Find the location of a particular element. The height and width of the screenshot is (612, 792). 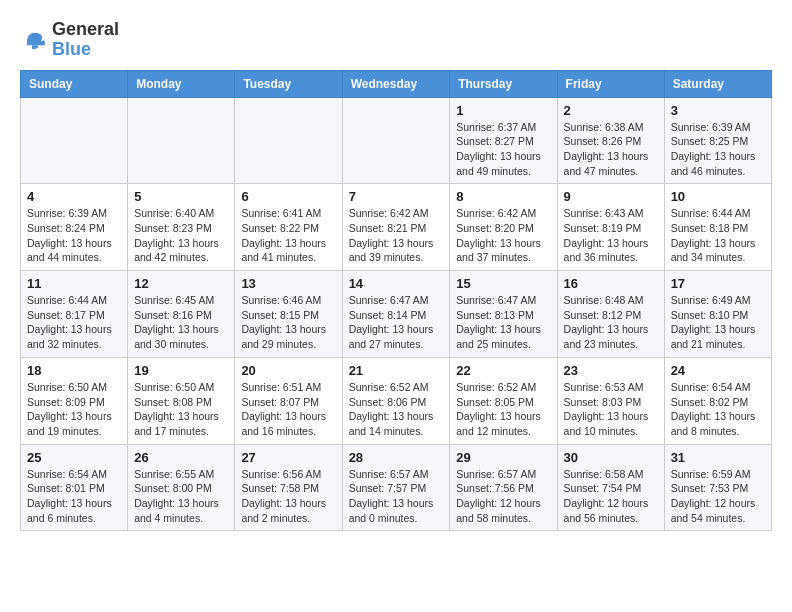

day-info: Sunrise: 6:47 AM Sunset: 8:13 PM Dayligh… is located at coordinates (503, 322).